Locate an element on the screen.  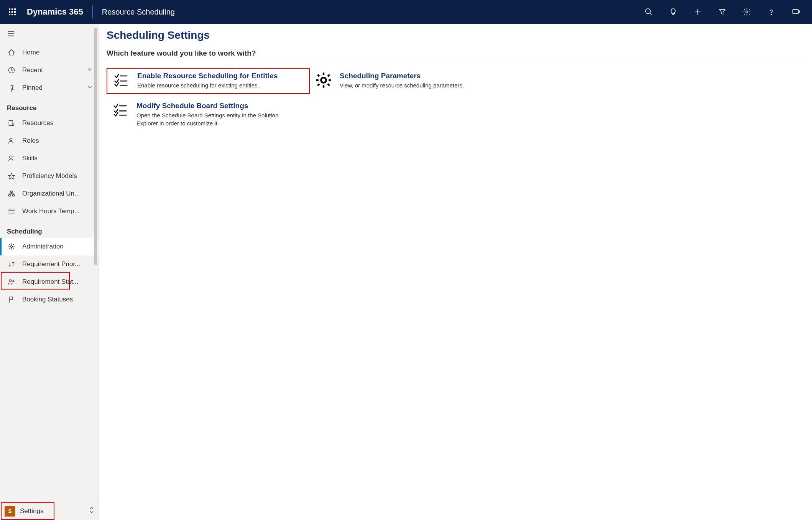
nav-label: Resources is located at coordinates (38, 123).